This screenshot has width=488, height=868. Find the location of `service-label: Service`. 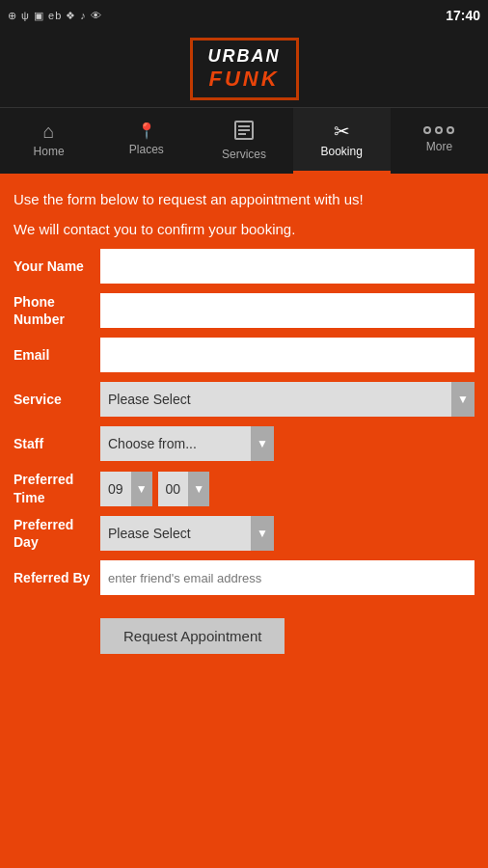

service-label: Service is located at coordinates (57, 399).